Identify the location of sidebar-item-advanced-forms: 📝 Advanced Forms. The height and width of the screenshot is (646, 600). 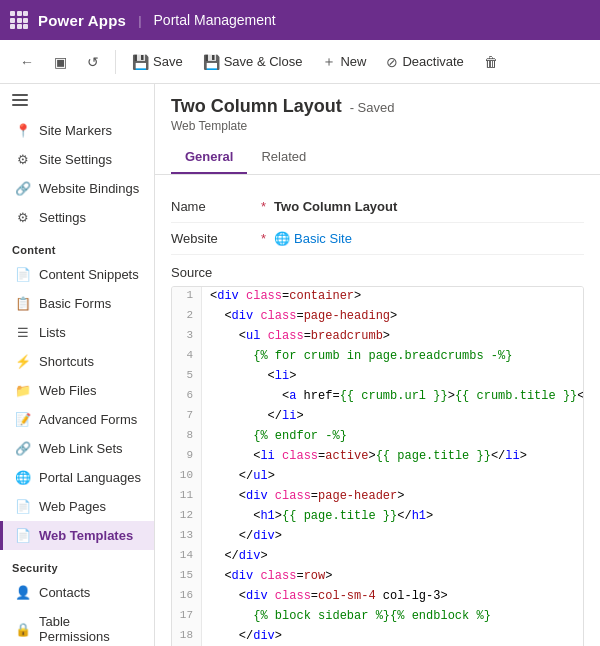
(77, 420).